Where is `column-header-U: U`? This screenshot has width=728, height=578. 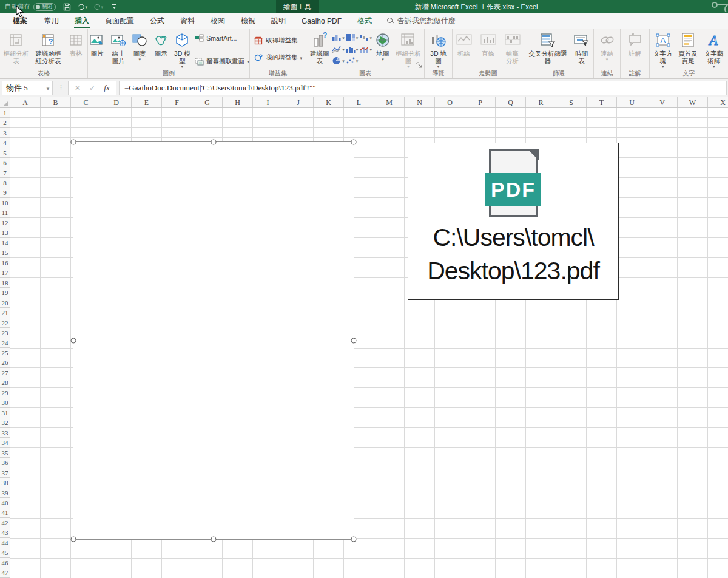
column-header-U: U is located at coordinates (632, 103).